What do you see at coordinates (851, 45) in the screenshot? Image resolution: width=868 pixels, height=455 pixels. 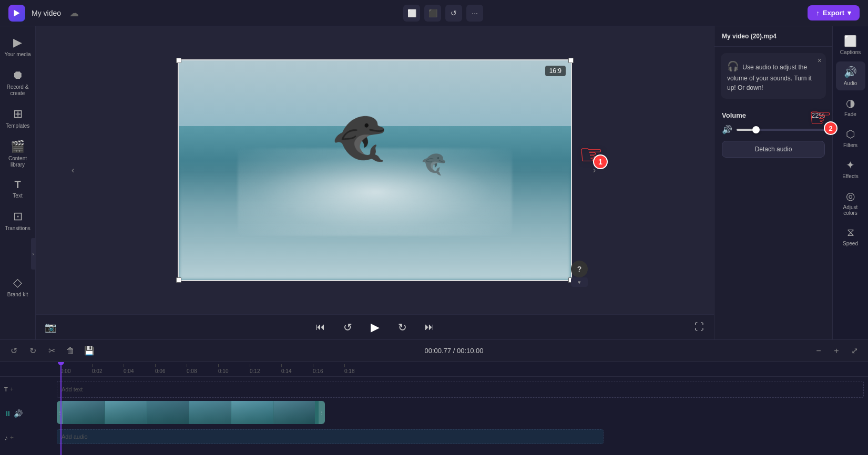 I see `captions-panel-item: ⬜ Captions` at bounding box center [851, 45].